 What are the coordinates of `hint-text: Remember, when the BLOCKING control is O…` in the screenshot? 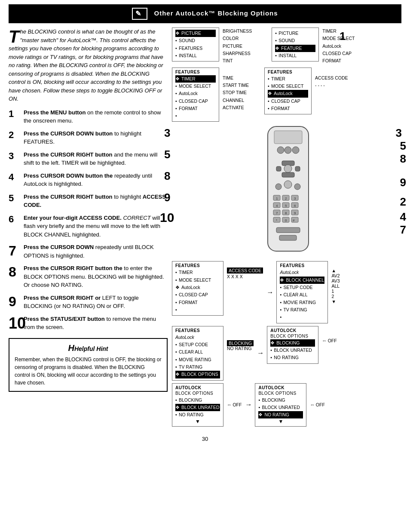 It's located at (88, 371).